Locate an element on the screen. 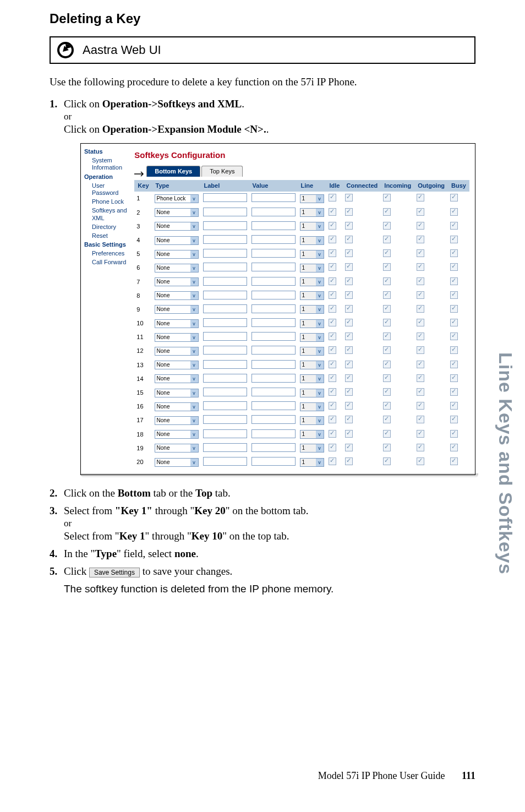  nav-call-forward: Call Forward is located at coordinates (107, 262).